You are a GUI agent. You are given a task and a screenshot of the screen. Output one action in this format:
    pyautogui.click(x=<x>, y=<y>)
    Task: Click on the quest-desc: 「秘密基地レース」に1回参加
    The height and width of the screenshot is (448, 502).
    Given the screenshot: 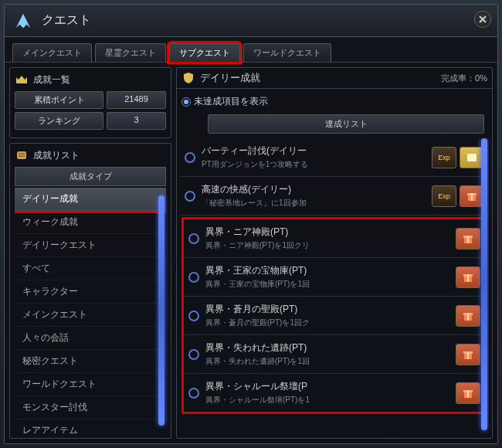 What is the action you would take?
    pyautogui.click(x=314, y=203)
    